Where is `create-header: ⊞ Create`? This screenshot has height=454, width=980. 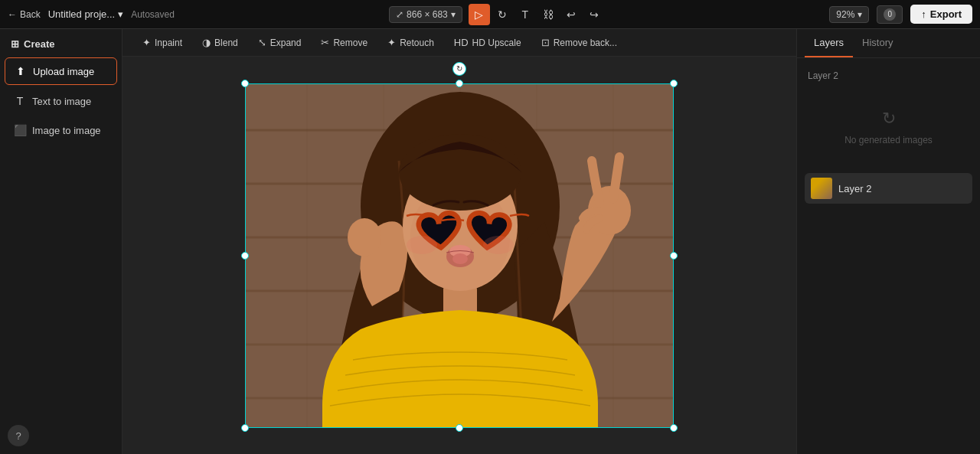 create-header: ⊞ Create is located at coordinates (61, 43).